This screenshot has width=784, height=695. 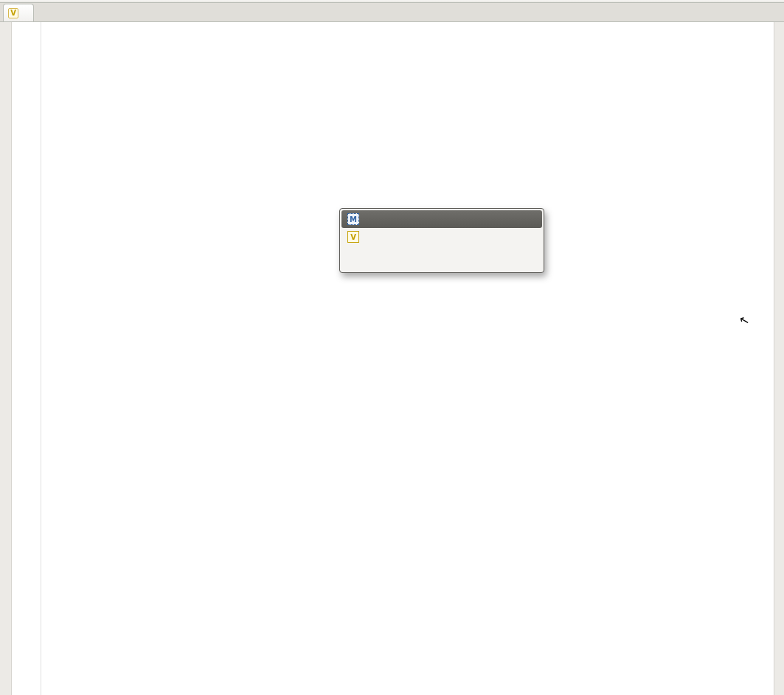 What do you see at coordinates (13, 13) in the screenshot?
I see `verilog-file-icon: V` at bounding box center [13, 13].